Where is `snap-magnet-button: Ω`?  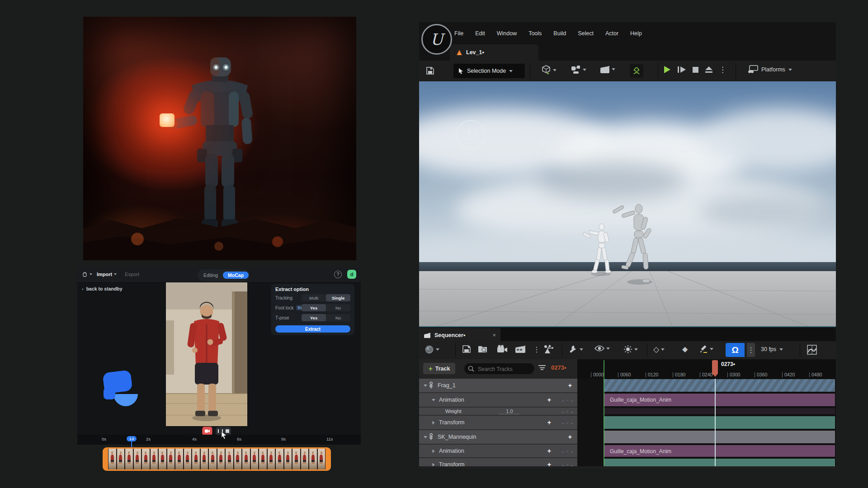 snap-magnet-button: Ω is located at coordinates (735, 350).